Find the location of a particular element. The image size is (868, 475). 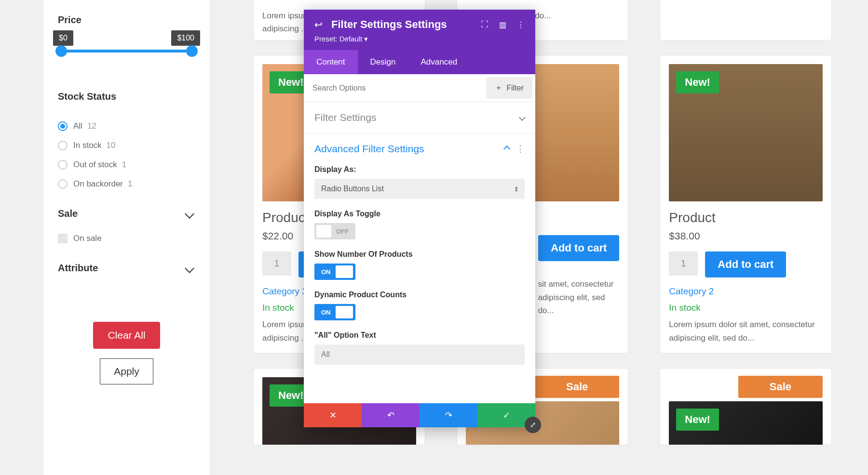

product-title: Product is located at coordinates (746, 218).